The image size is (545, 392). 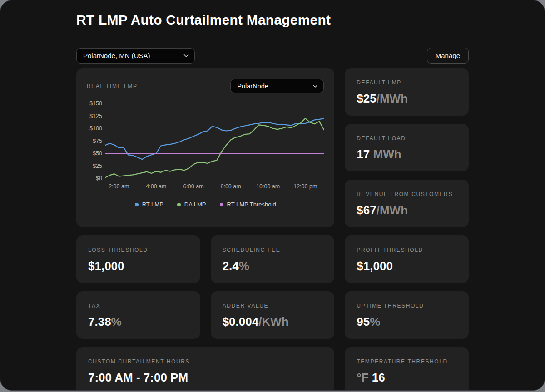 I want to click on adder-value-card: ADDER VALUE $0.004/KWh, so click(x=272, y=315).